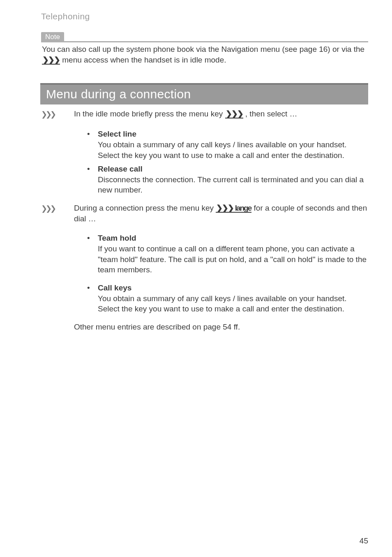 Image resolution: width=392 pixels, height=557 pixels. I want to click on bullet-list-1: Select line You obtain a summary of any …, so click(205, 162).